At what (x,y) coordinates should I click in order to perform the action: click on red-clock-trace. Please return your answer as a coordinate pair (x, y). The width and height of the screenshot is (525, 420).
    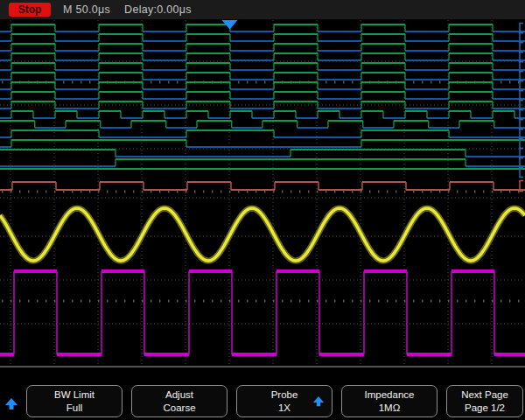
    Looking at the image, I should click on (262, 186).